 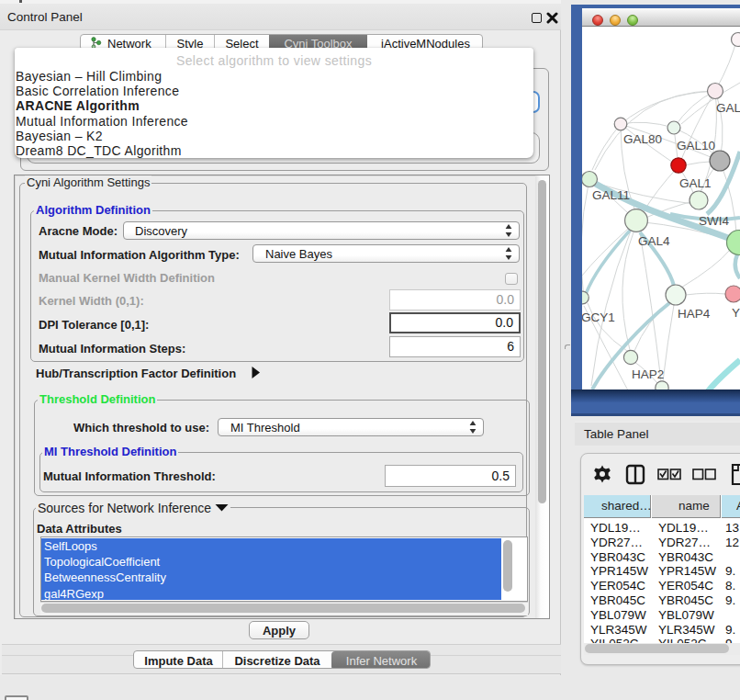 I want to click on svg-text: GAL1, so click(x=696, y=184).